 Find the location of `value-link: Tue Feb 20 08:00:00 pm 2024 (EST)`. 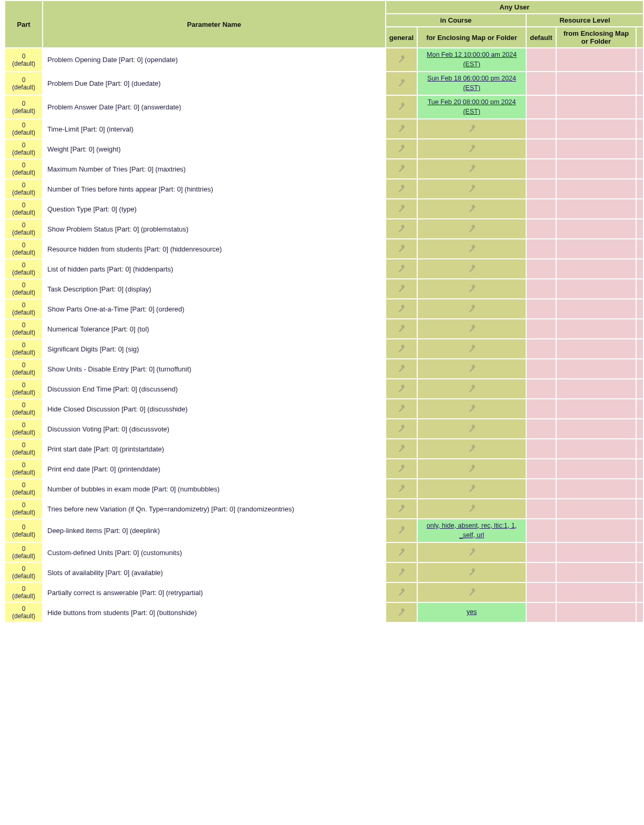

value-link: Tue Feb 20 08:00:00 pm 2024 (EST) is located at coordinates (472, 107).